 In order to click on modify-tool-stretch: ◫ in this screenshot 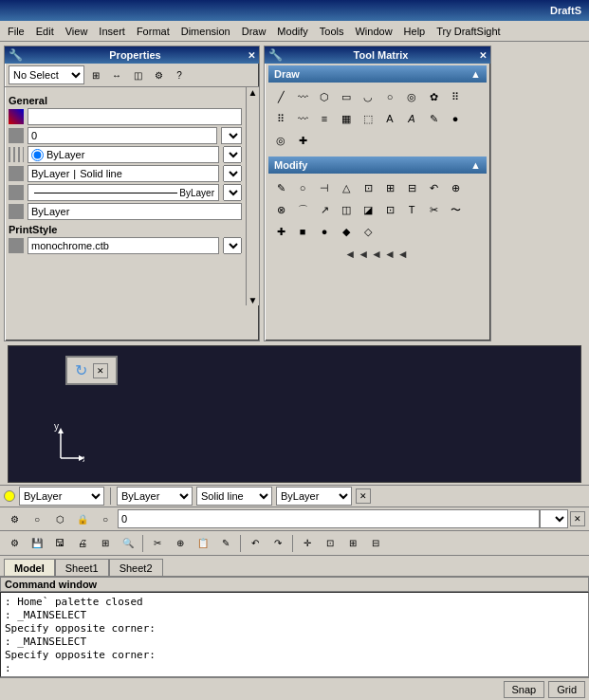, I will do `click(346, 210)`.